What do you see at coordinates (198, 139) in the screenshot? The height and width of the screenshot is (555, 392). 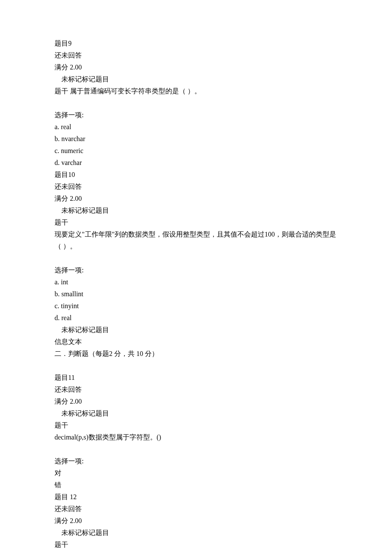 I see `q9-option-b: b. nvarchar` at bounding box center [198, 139].